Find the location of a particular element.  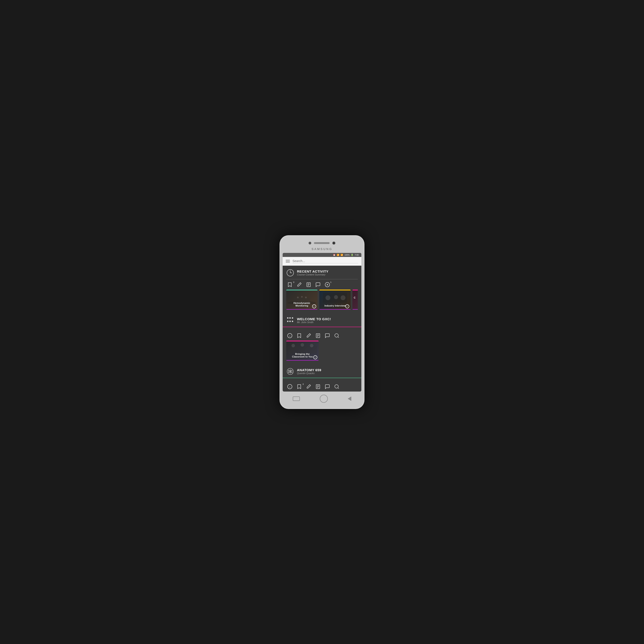

card-top-bar is located at coordinates (302, 290).